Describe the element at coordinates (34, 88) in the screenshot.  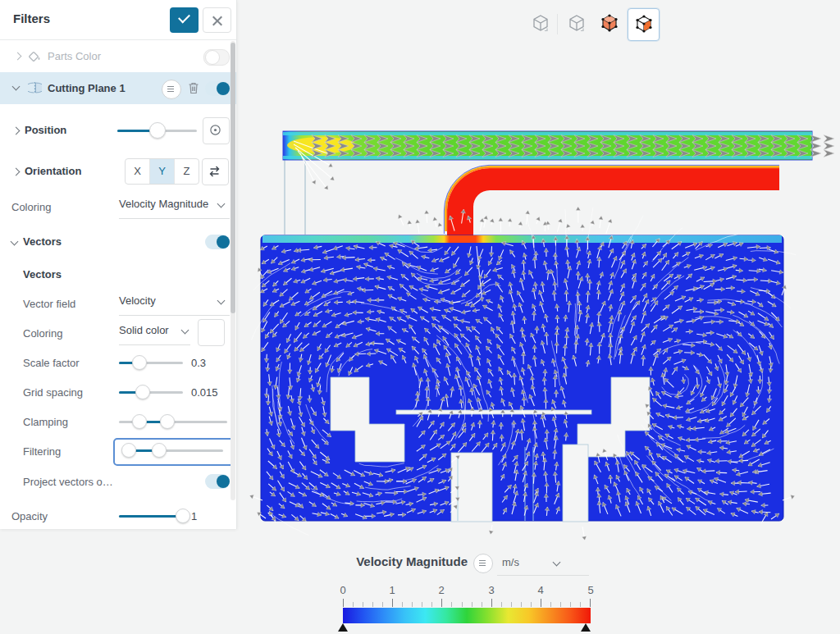
I see `cutting-plane-icon` at that location.